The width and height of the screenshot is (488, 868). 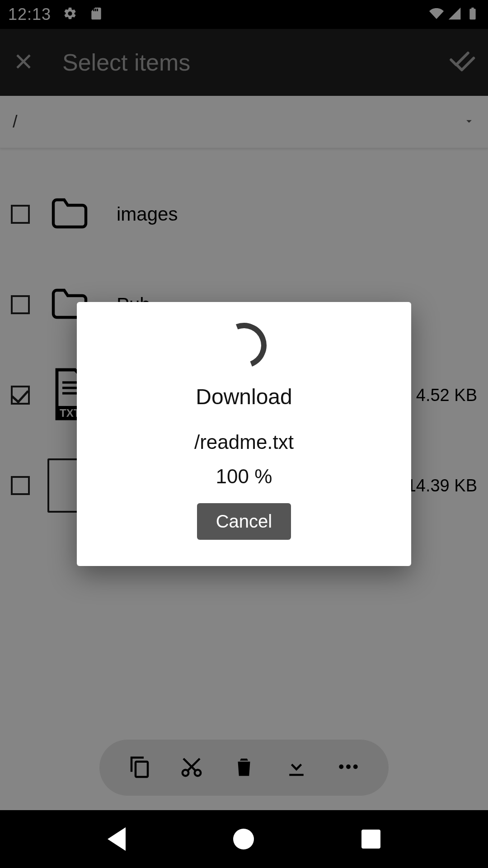 I want to click on spinner-icon, so click(x=244, y=345).